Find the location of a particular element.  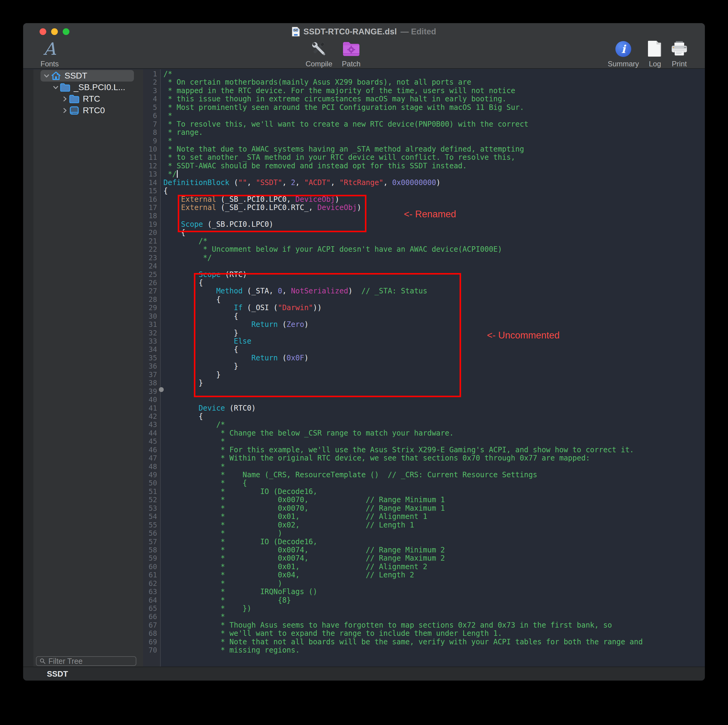

code-line: 56 * ) is located at coordinates (424, 534).